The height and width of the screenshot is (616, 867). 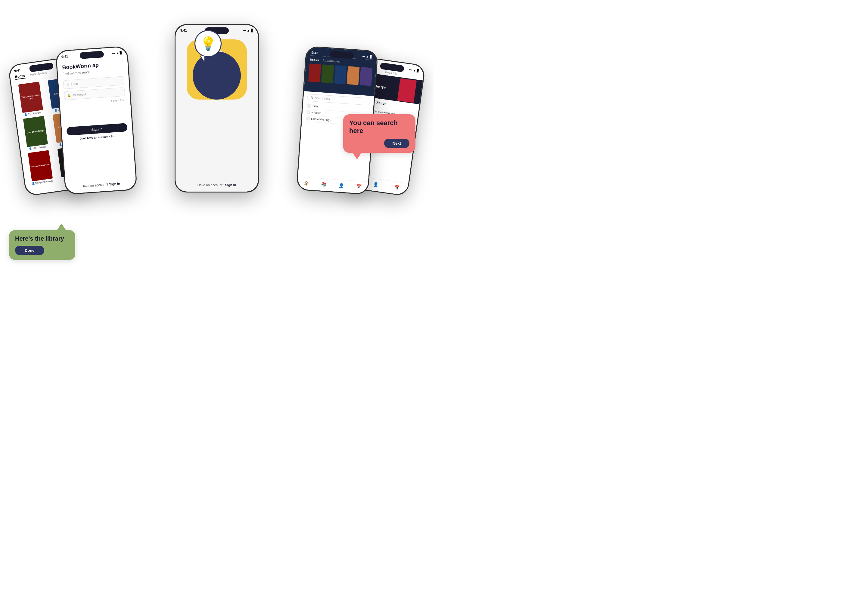 I want to click on lightbulb-emoji: 💡, so click(x=208, y=44).